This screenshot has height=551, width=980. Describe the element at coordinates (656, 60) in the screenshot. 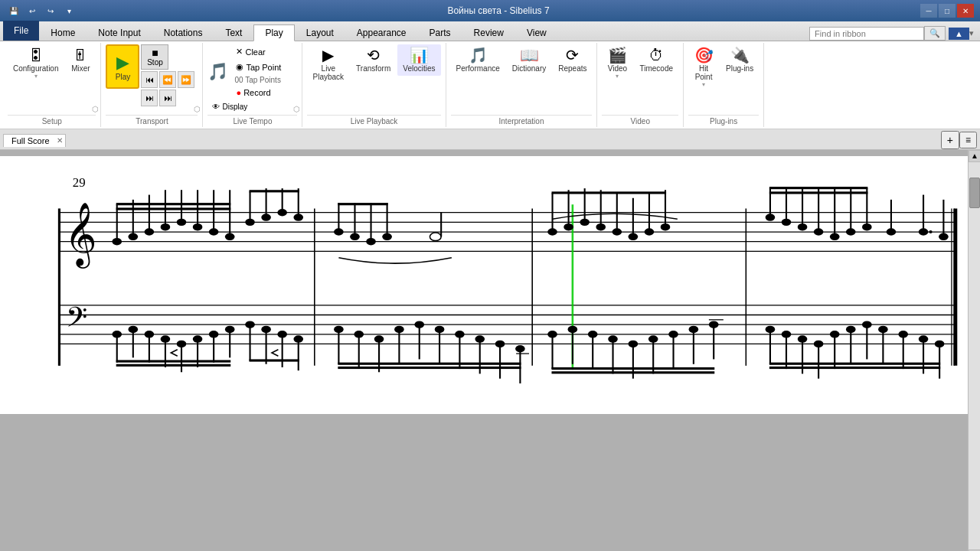

I see `timecode-btn: ⏱ Timecode` at that location.